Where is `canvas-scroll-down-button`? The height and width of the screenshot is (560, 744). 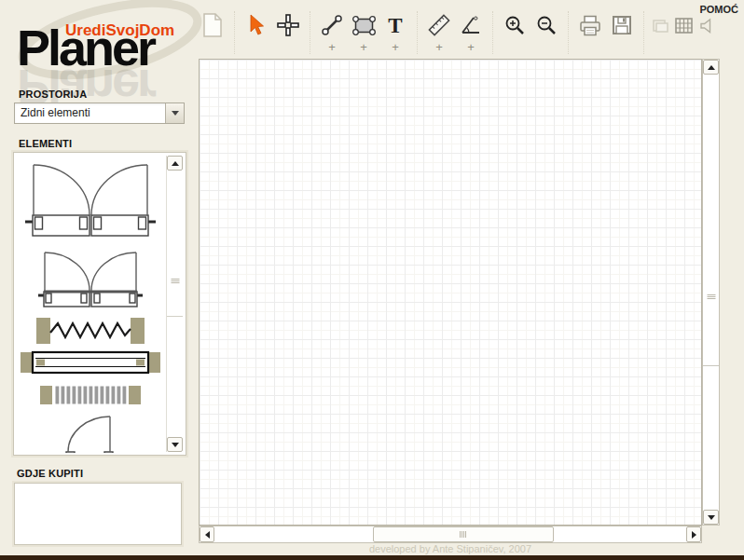 canvas-scroll-down-button is located at coordinates (710, 517).